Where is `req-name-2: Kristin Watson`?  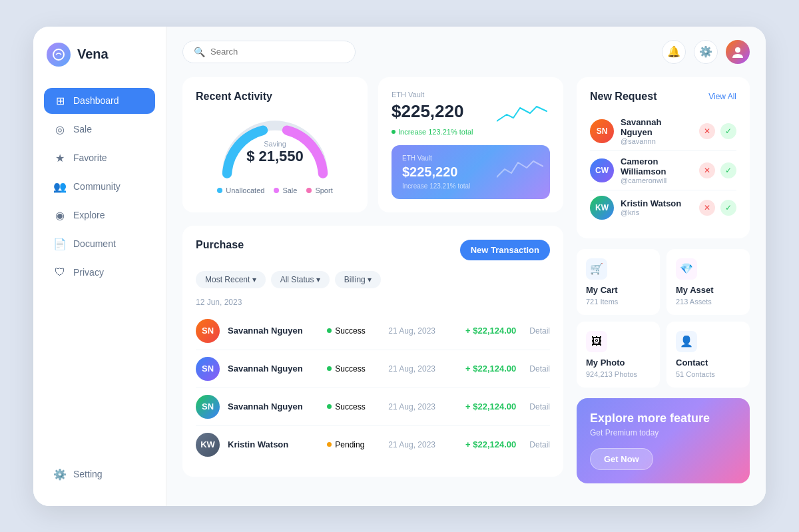
req-name-2: Kristin Watson is located at coordinates (657, 204).